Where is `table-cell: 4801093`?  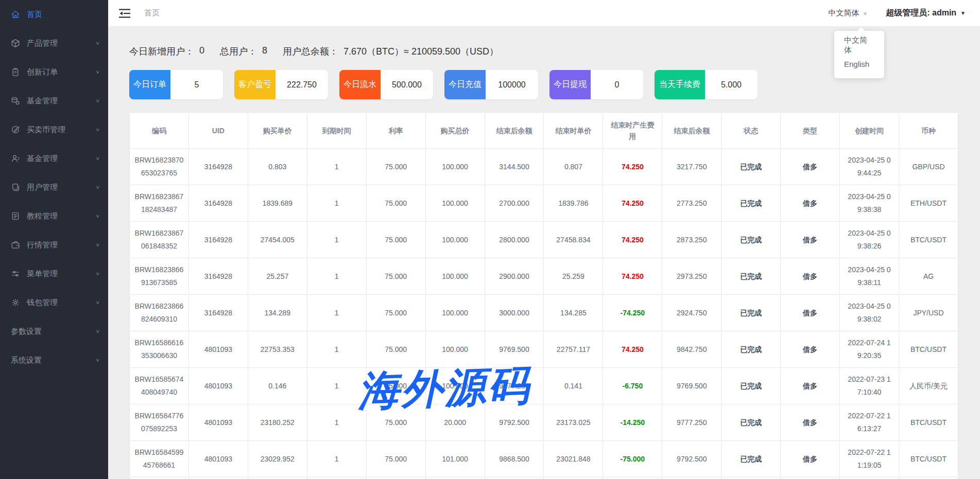 table-cell: 4801093 is located at coordinates (218, 350).